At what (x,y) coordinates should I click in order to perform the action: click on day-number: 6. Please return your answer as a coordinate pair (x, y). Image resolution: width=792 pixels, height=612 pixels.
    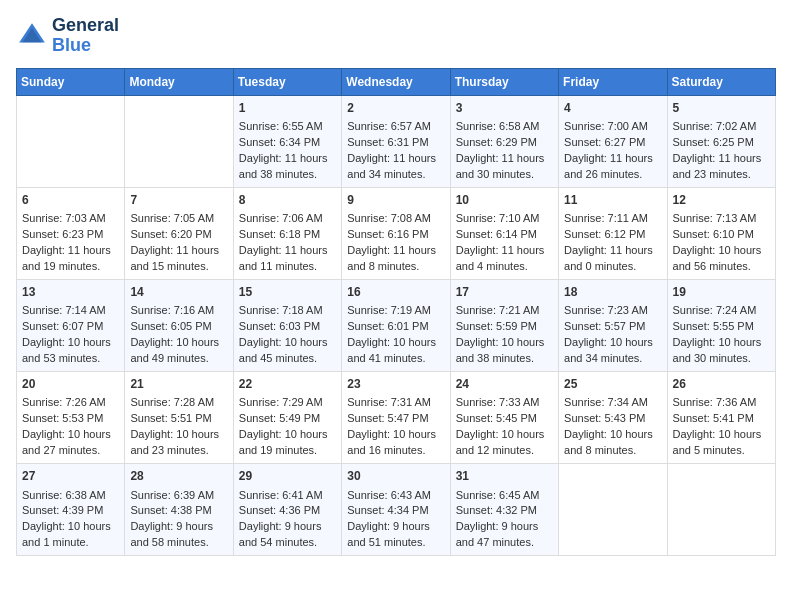
    Looking at the image, I should click on (70, 200).